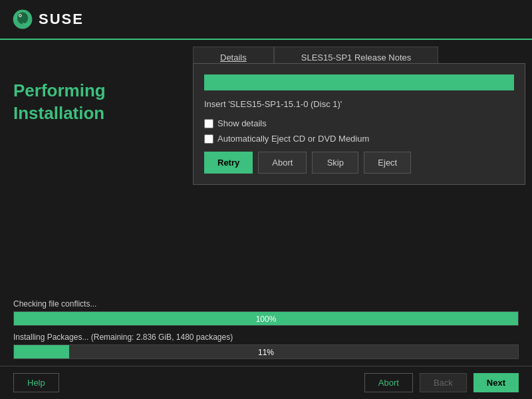  I want to click on footer: Help Abort Back Next, so click(266, 382).